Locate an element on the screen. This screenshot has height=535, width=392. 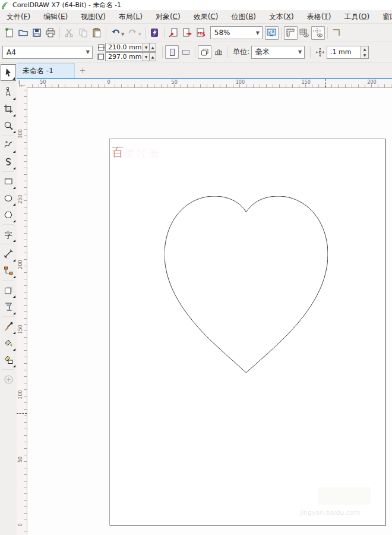
copy-button is located at coordinates (83, 33).